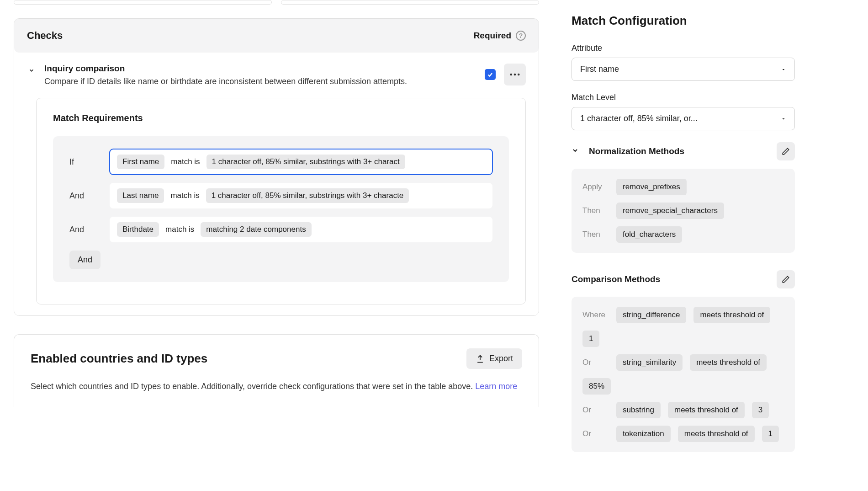 Image resolution: width=868 pixels, height=491 pixels. I want to click on help-icon: ?, so click(521, 36).